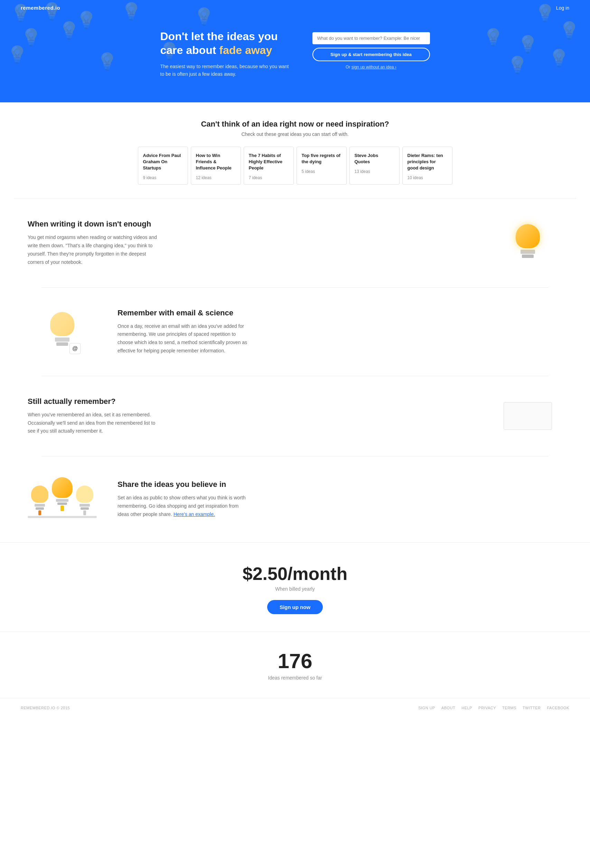  What do you see at coordinates (295, 332) in the screenshot?
I see `feature-email: Remember with email & science Once a day…` at bounding box center [295, 332].